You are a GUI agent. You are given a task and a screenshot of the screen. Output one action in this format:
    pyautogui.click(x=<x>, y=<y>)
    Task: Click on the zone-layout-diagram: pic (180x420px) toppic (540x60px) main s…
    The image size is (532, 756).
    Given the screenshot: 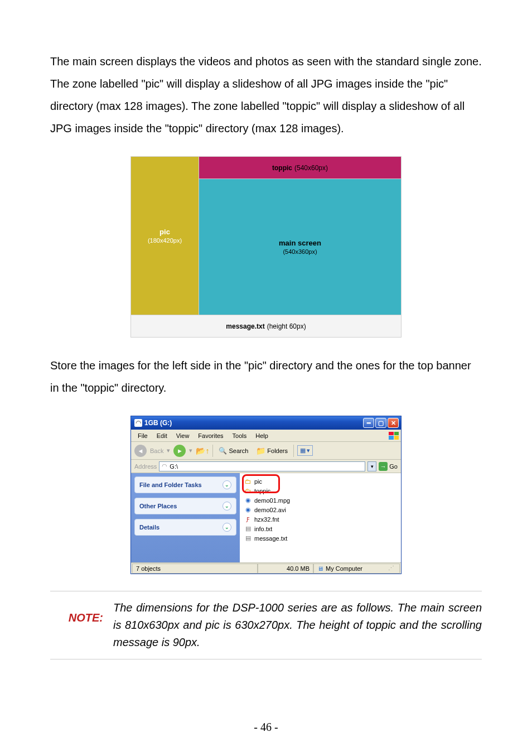 What is the action you would take?
    pyautogui.click(x=266, y=247)
    